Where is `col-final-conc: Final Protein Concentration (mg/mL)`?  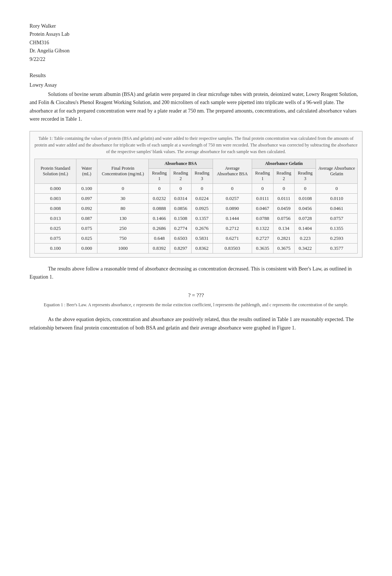
col-final-conc: Final Protein Concentration (mg/mL) is located at coordinates (123, 171).